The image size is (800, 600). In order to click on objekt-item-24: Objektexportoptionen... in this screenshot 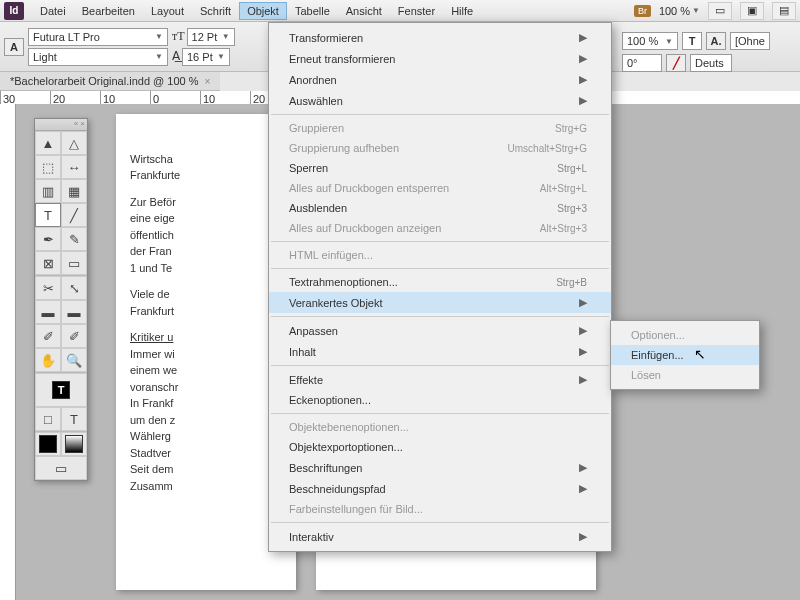, I will do `click(440, 447)`.